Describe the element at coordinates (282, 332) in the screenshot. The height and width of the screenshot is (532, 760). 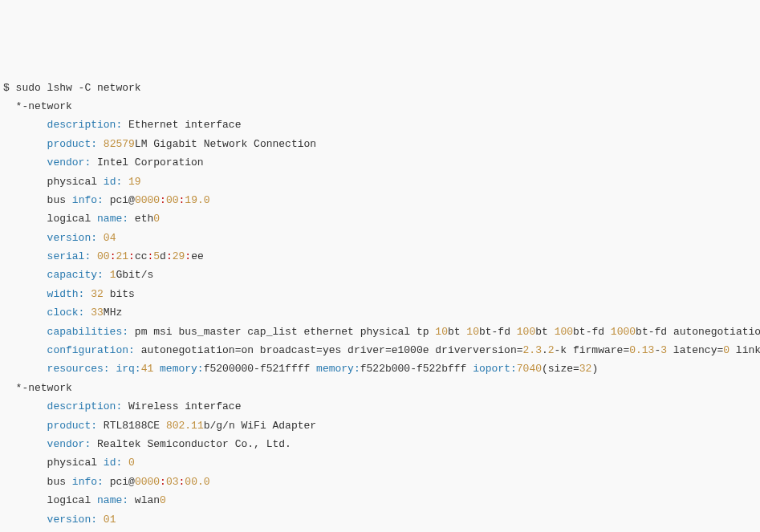
I see `text: pm msi bus_master cap_list ethernet phys…` at that location.